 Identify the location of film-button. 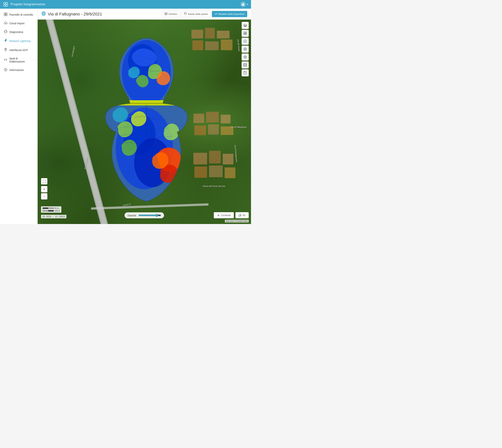
(245, 65).